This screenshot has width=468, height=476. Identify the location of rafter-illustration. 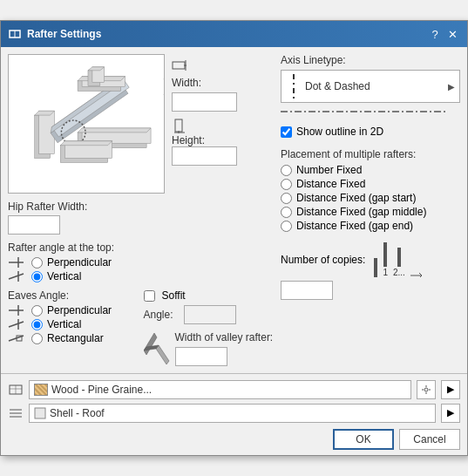
(86, 124).